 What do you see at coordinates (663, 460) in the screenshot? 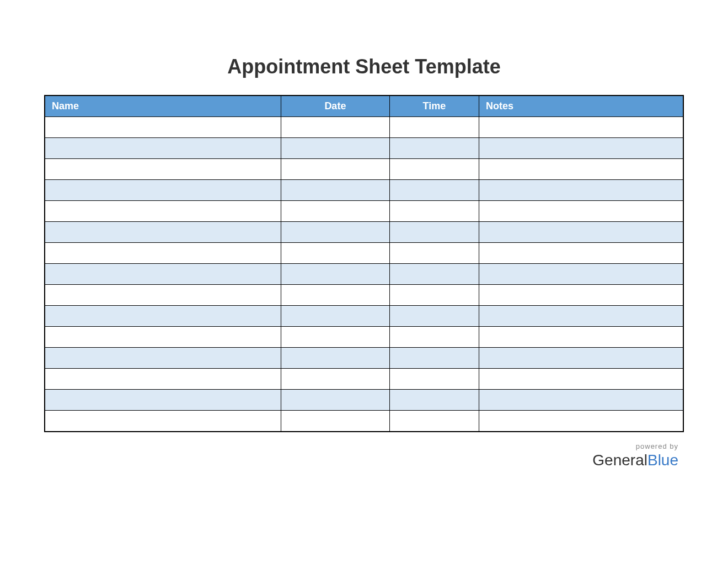
I see `logo-text-blue: Blue` at bounding box center [663, 460].